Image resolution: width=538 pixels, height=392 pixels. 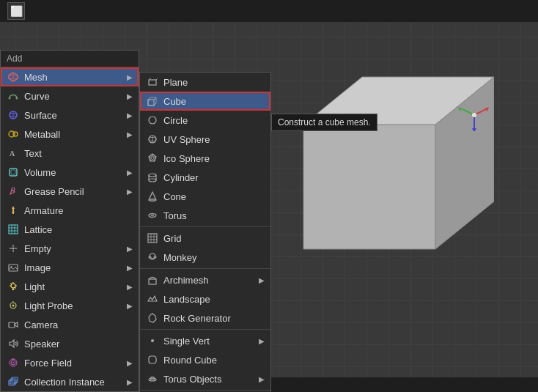 I want to click on uv-sphere-icon, so click(x=152, y=139).